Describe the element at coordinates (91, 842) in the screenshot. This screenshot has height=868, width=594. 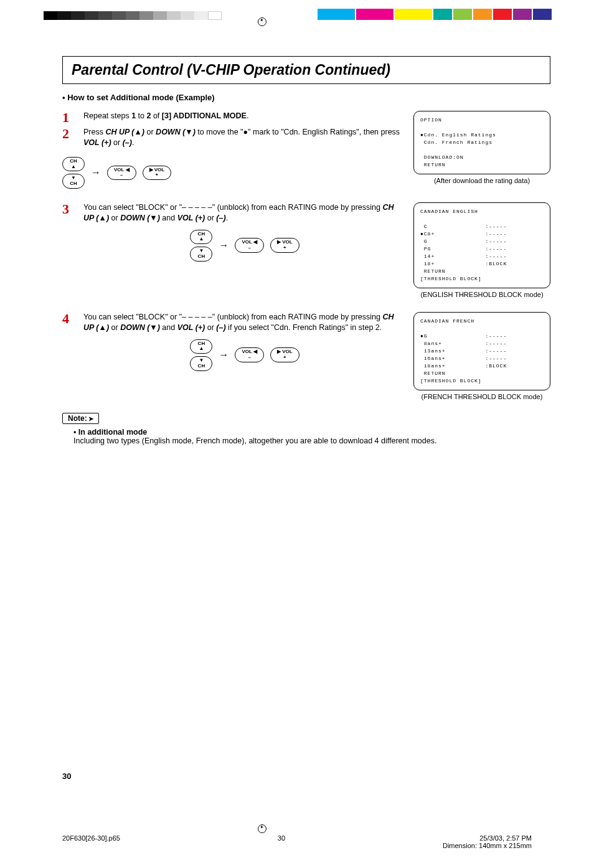
I see `footer-file: 20F630[26-30].p65` at that location.